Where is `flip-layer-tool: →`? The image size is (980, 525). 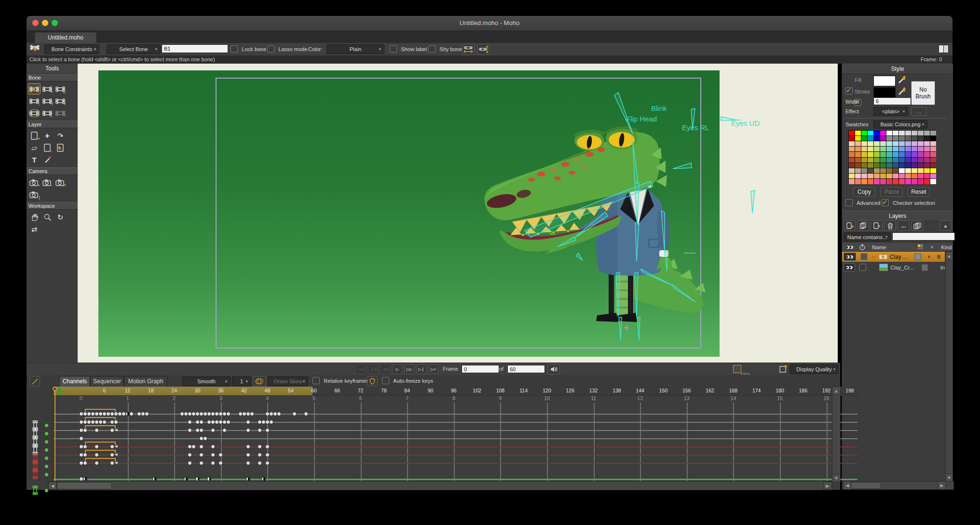
flip-layer-tool: → is located at coordinates (47, 148).